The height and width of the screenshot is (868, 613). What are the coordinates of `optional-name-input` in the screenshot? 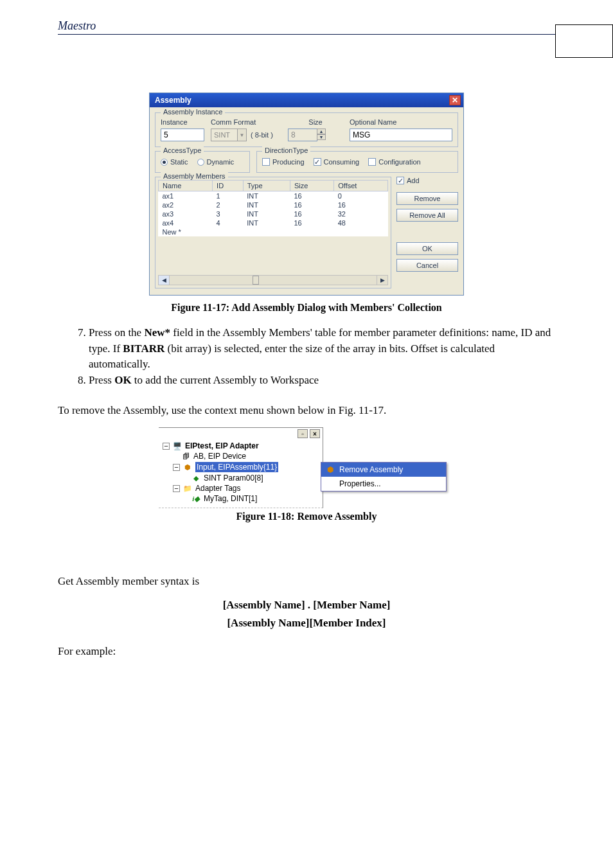 It's located at (401, 135).